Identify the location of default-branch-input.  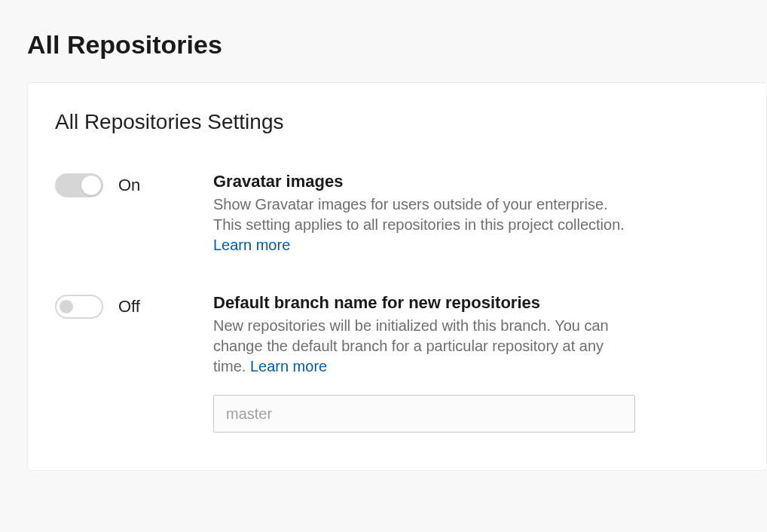
(424, 414).